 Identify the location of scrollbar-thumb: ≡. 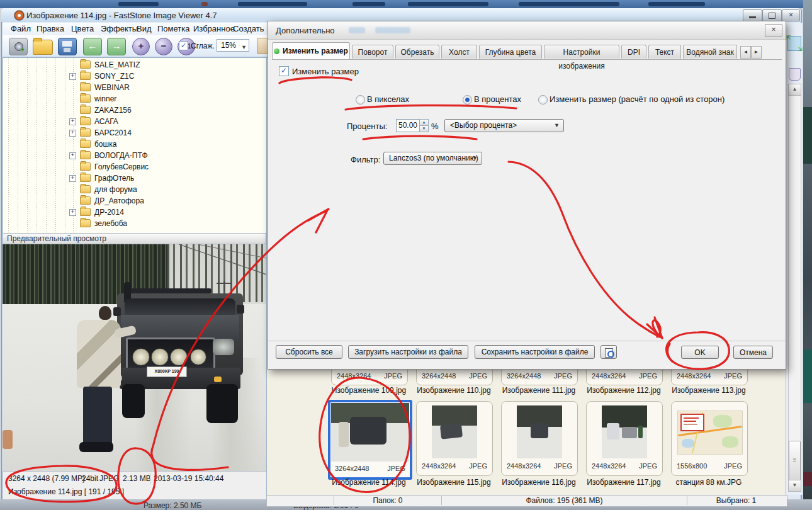
(794, 461).